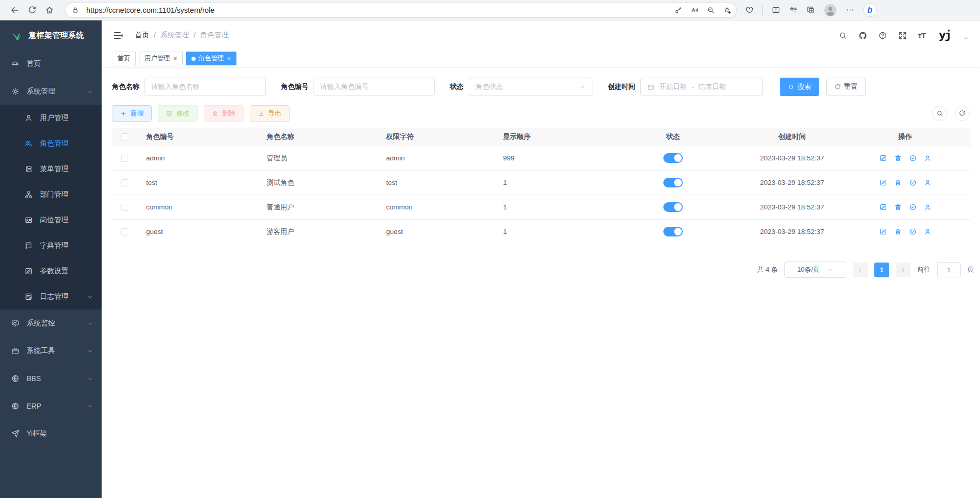  Describe the element at coordinates (51, 220) in the screenshot. I see `sidebar-item-posts: 岗位管理` at that location.